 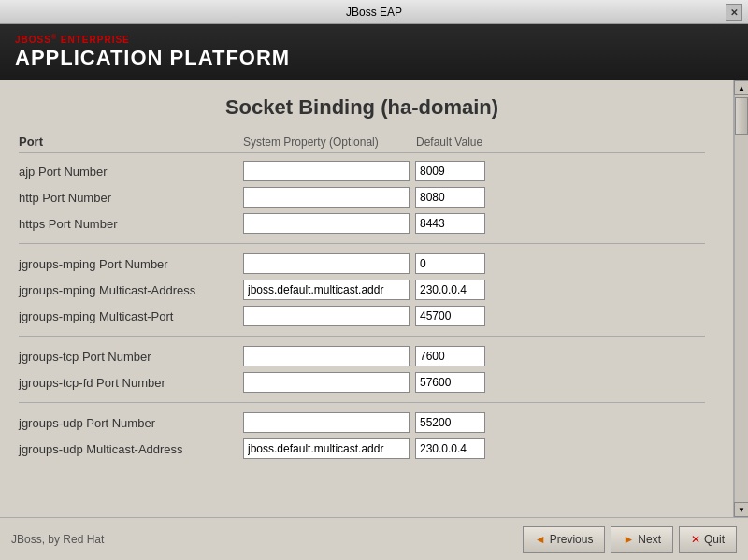 I want to click on row-https-port: https Port Number, so click(x=362, y=223).